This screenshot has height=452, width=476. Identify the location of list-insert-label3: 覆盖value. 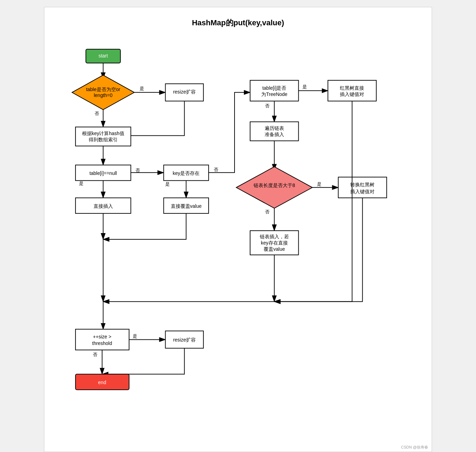
(274, 249).